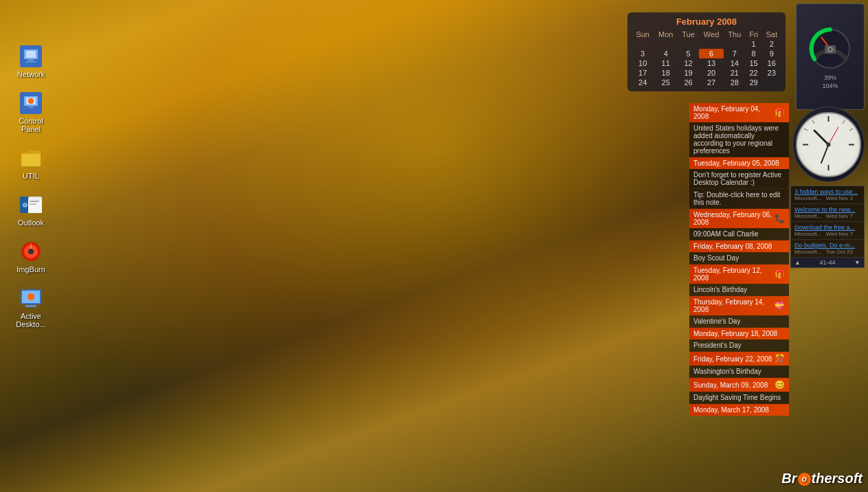 This screenshot has height=492, width=868. What do you see at coordinates (739, 306) in the screenshot?
I see `event-date-header: Thursday, February 14, 2008💝` at bounding box center [739, 306].